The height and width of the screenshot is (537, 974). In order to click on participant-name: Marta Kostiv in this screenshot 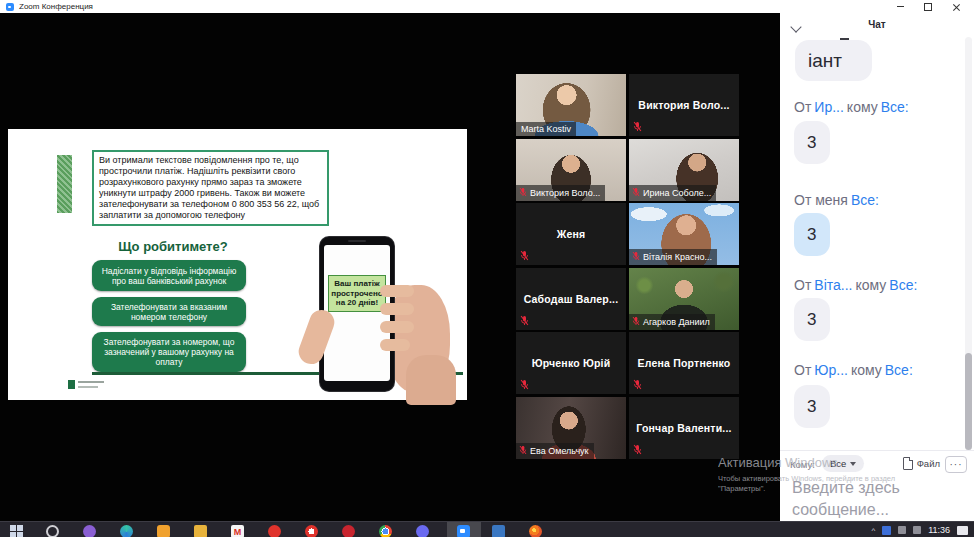, I will do `click(546, 129)`.